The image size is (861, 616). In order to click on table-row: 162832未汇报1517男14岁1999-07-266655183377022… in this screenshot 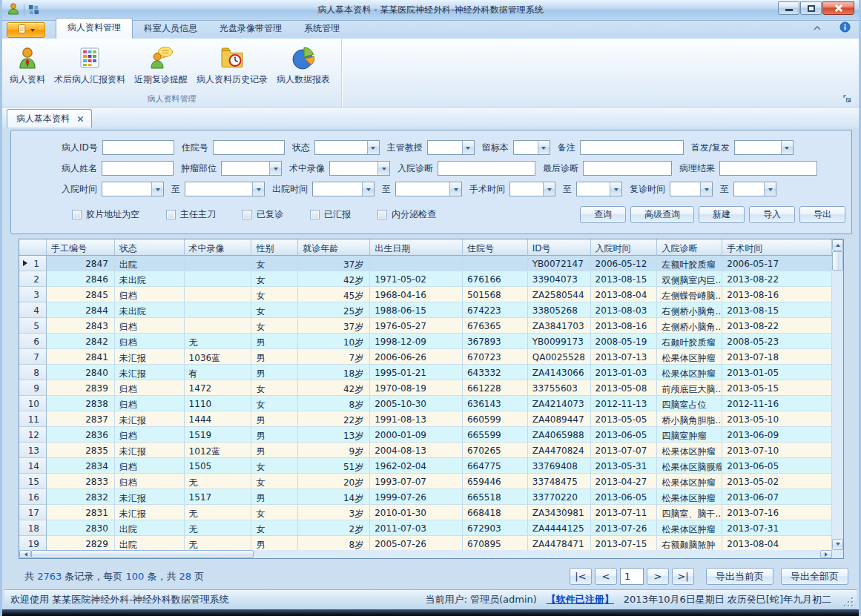, I will do `click(426, 497)`.